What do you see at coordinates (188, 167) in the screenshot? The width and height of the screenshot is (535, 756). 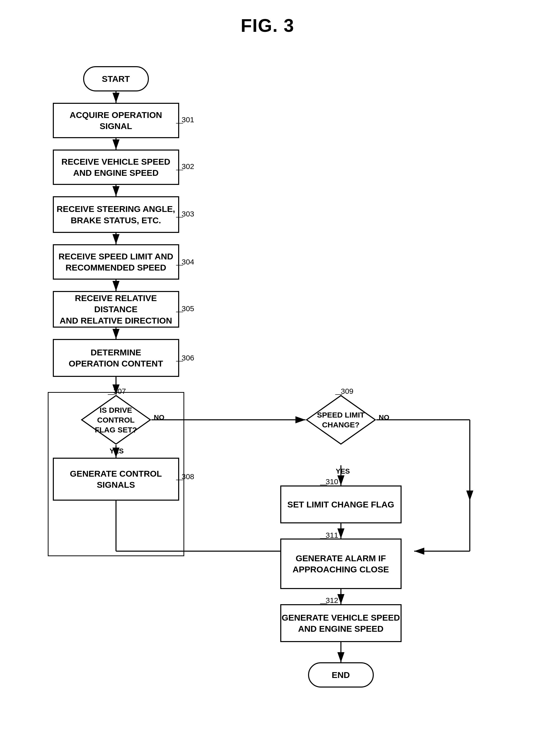 I see `ref-302: 302` at bounding box center [188, 167].